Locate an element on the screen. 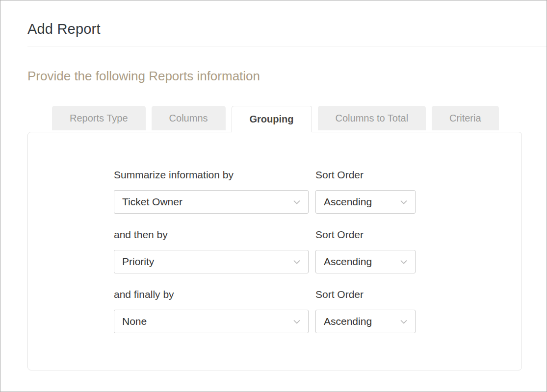 This screenshot has height=392, width=547. group-field-select: Priority is located at coordinates (211, 262).